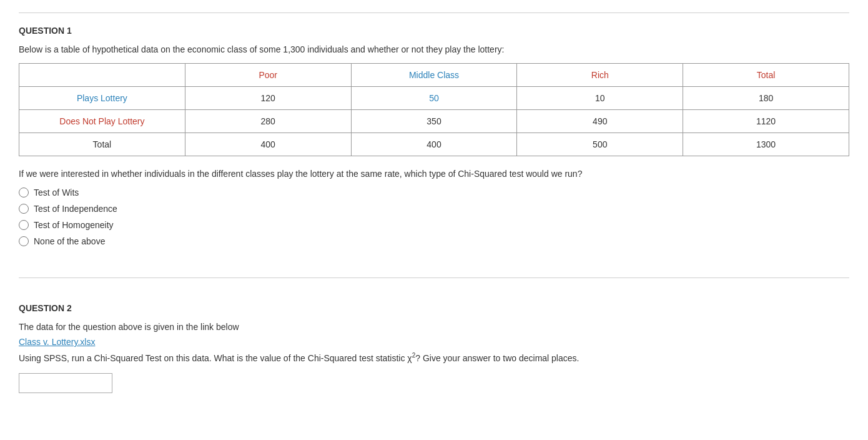 Image resolution: width=868 pixels, height=440 pixels. Describe the element at coordinates (434, 145) in the screenshot. I see `cell-total-middle: 400` at that location.